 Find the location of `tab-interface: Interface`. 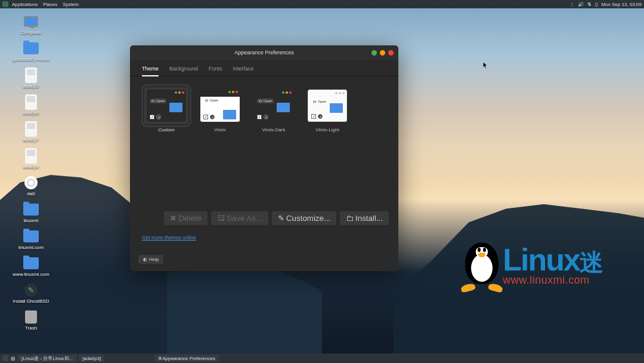

tab-interface: Interface is located at coordinates (243, 69).